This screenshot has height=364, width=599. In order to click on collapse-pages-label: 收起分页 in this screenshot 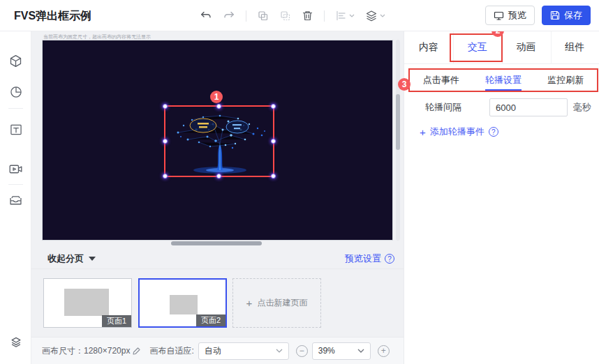, I will do `click(66, 259)`.